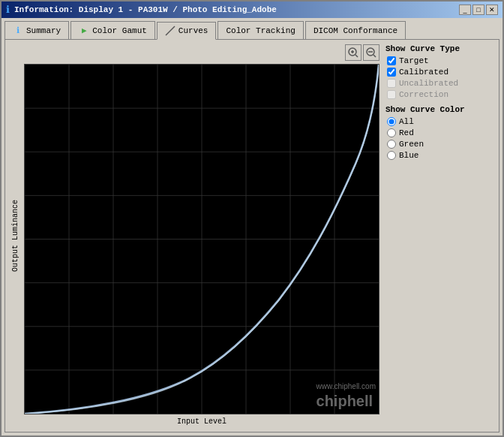 This screenshot has height=437, width=504. I want to click on tab-summary: ℹ Summary, so click(37, 30).